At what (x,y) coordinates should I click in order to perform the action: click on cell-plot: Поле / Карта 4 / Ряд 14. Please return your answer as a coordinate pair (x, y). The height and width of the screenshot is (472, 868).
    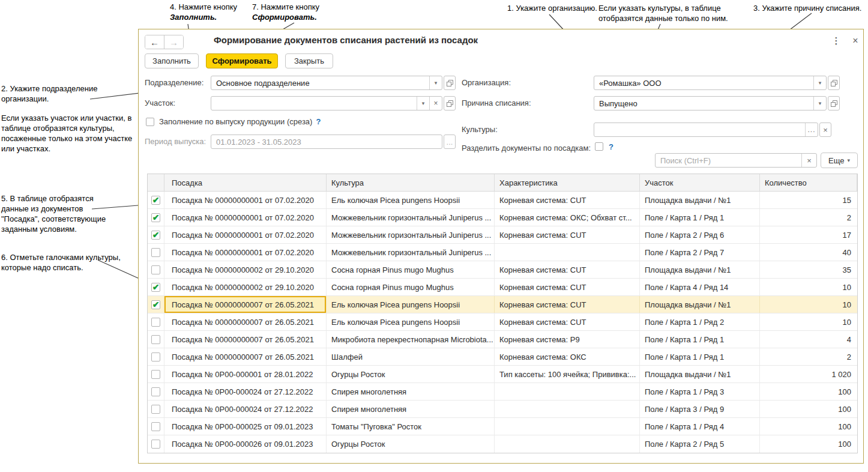
    Looking at the image, I should click on (700, 287).